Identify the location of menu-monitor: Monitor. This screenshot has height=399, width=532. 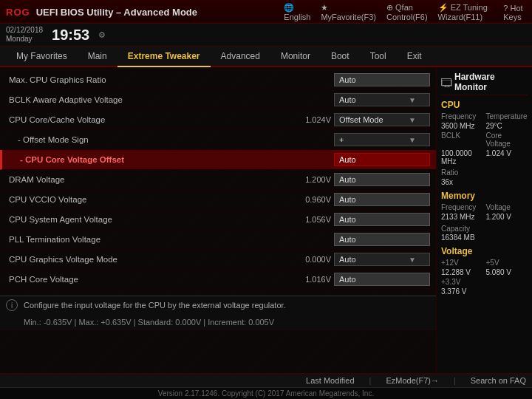
(296, 57).